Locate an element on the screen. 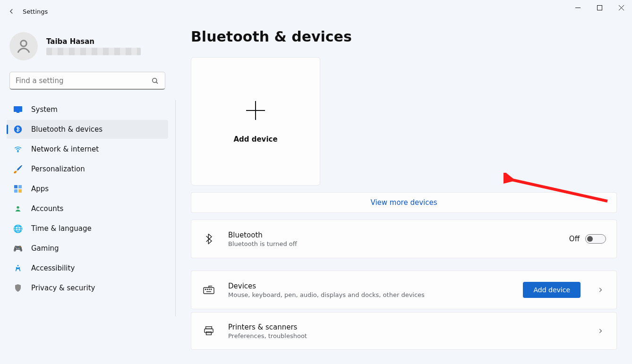  nav-list: System Bluetooth & devices Network & int… is located at coordinates (87, 199).